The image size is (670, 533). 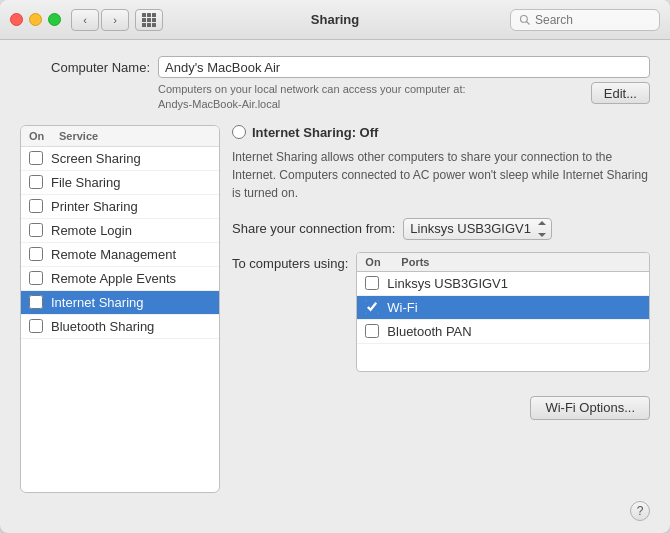 What do you see at coordinates (503, 308) in the screenshot?
I see `ports-row-wifi: Wi-Fi` at bounding box center [503, 308].